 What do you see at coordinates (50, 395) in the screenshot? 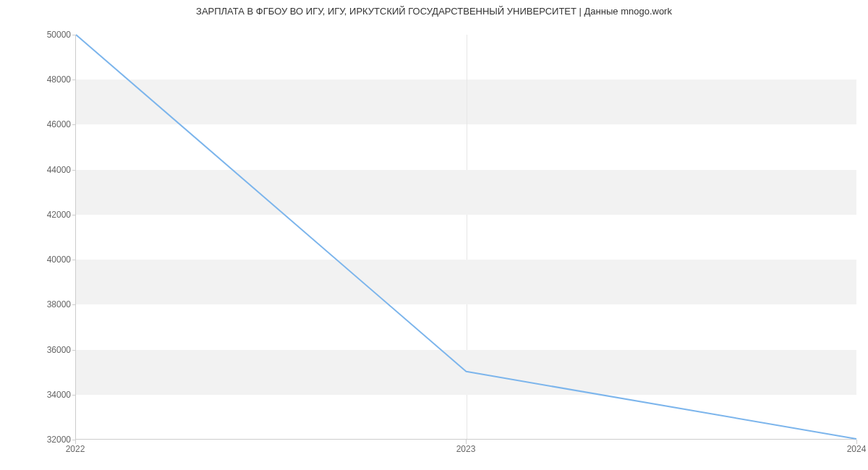
I see `y-tick-label: 34000` at bounding box center [50, 395].